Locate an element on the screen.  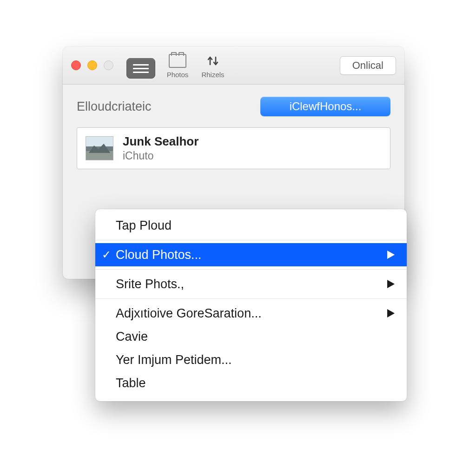
account-thumbnail is located at coordinates (99, 148).